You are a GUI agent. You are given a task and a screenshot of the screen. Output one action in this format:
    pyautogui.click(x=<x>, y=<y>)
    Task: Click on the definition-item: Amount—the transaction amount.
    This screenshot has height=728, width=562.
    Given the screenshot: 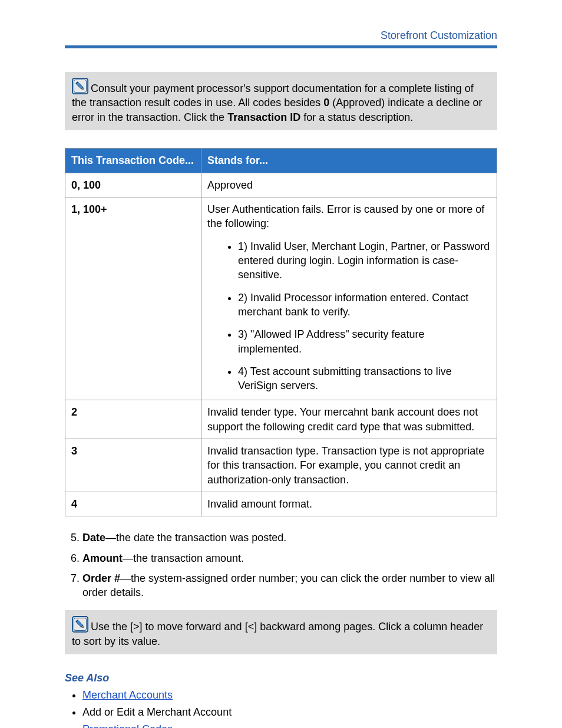 What is the action you would take?
    pyautogui.click(x=290, y=558)
    